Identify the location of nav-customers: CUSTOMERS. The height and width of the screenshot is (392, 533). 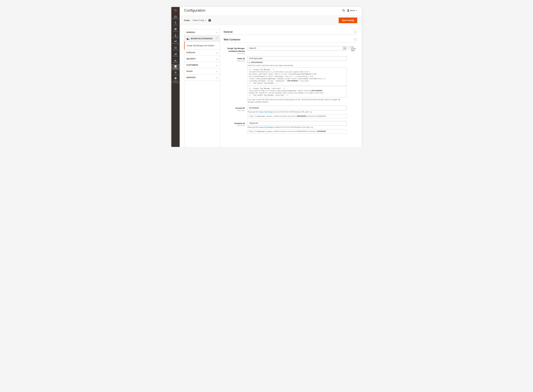
(175, 36).